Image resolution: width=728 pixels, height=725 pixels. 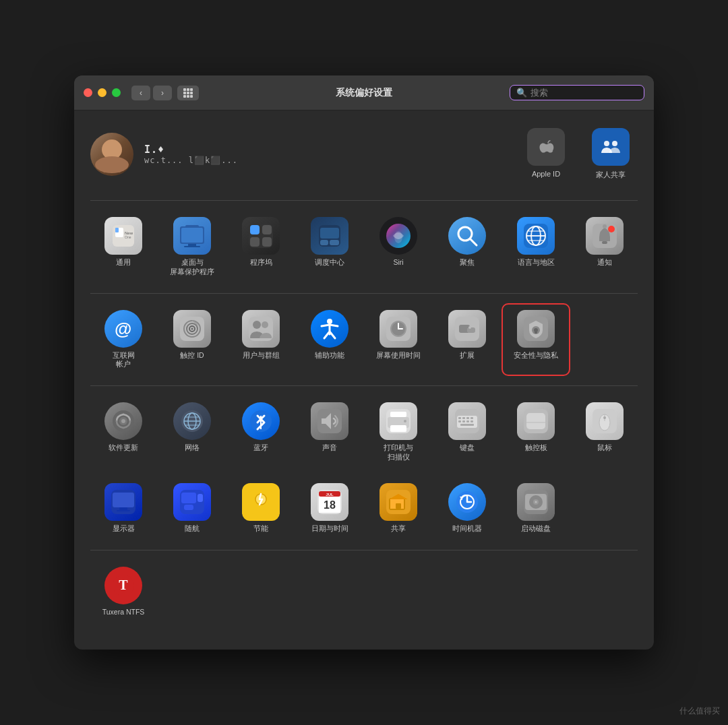 What do you see at coordinates (188, 93) in the screenshot?
I see `grid-view-button` at bounding box center [188, 93].